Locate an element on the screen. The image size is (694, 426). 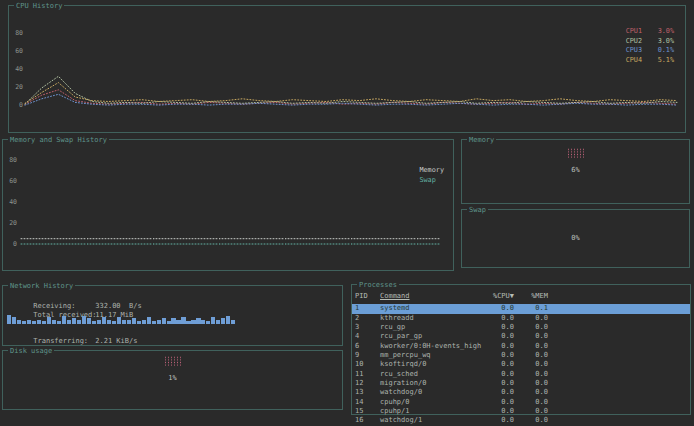
memory-swap-legend: MemorySwap is located at coordinates (432, 176).